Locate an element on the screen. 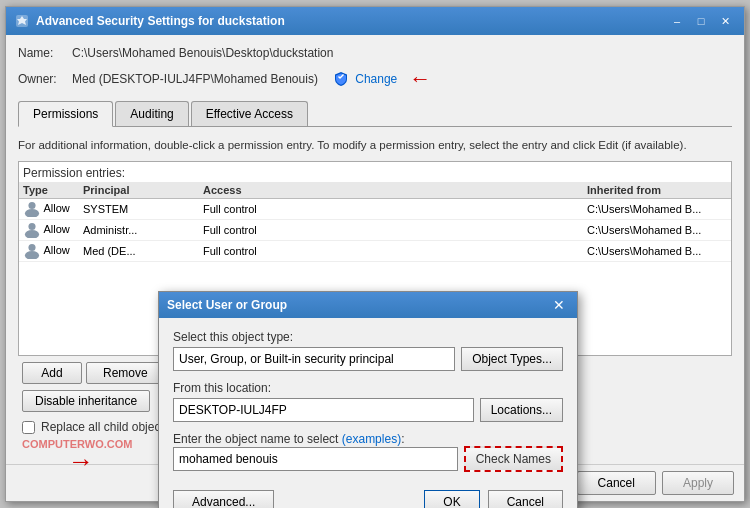 This screenshot has height=508, width=750. object-name-row: Check Names is located at coordinates (368, 459).